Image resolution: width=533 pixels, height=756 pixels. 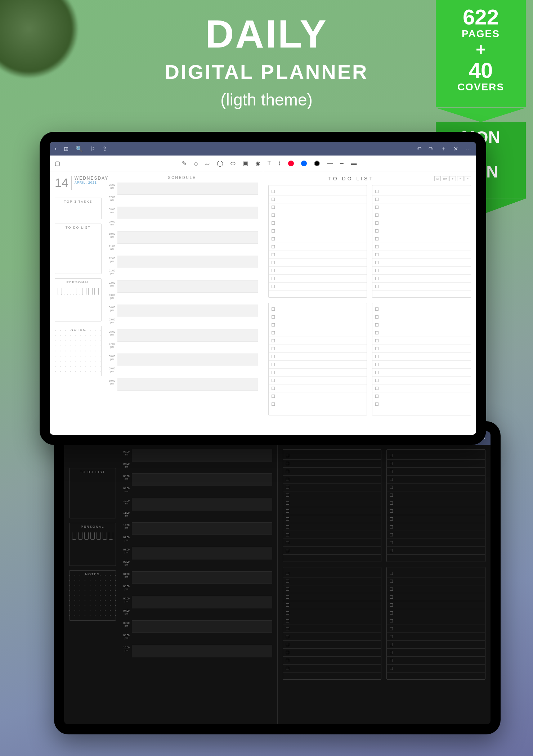 I want to click on personal-box: PERSONAL, so click(x=78, y=300).